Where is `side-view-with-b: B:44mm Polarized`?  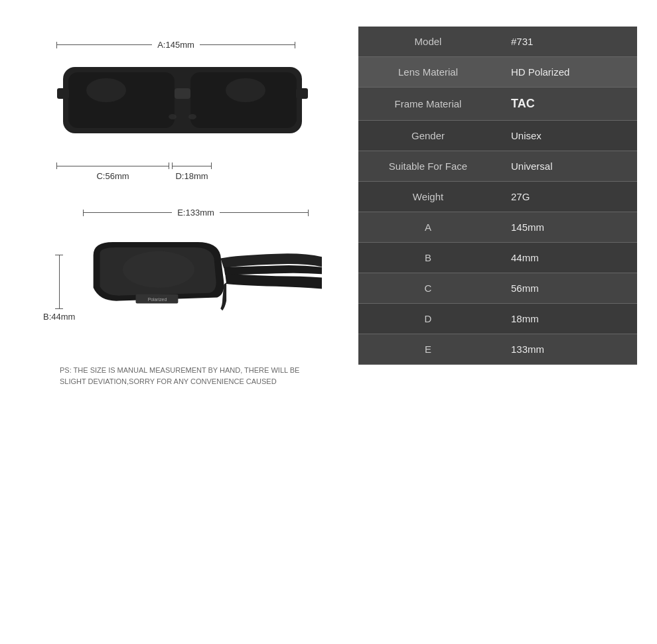 side-view-with-b: B:44mm Polarized is located at coordinates (183, 281).